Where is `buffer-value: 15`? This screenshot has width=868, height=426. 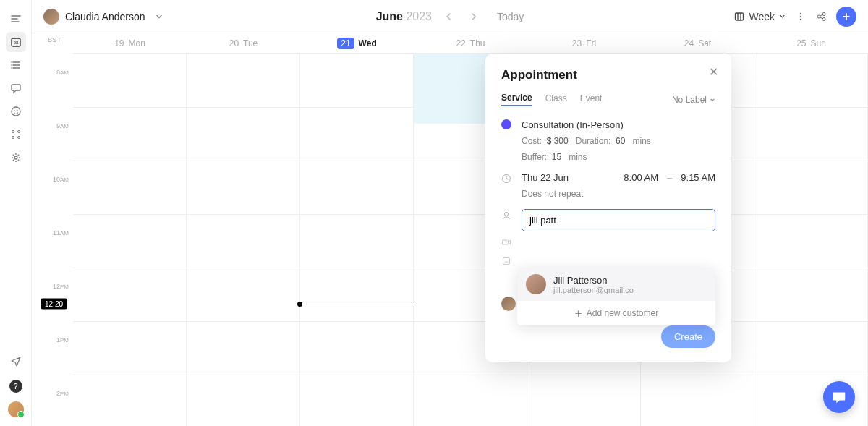 buffer-value: 15 is located at coordinates (557, 157).